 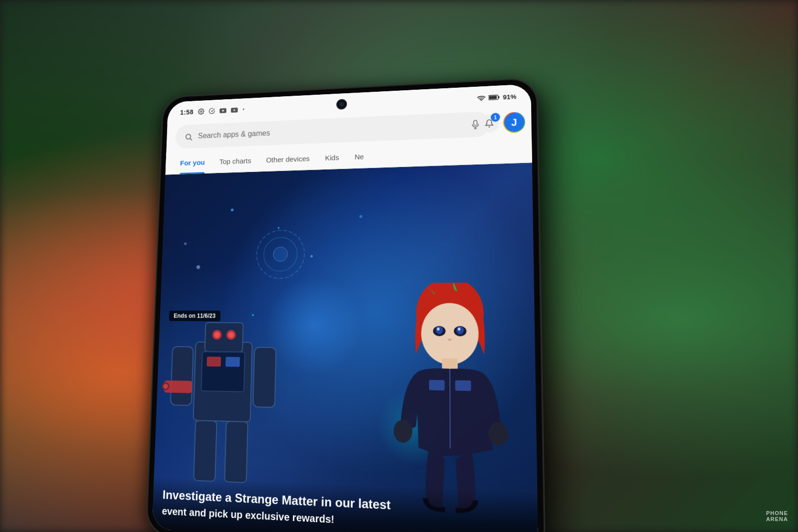 I want to click on watermark-line1: PHONE, so click(x=777, y=513).